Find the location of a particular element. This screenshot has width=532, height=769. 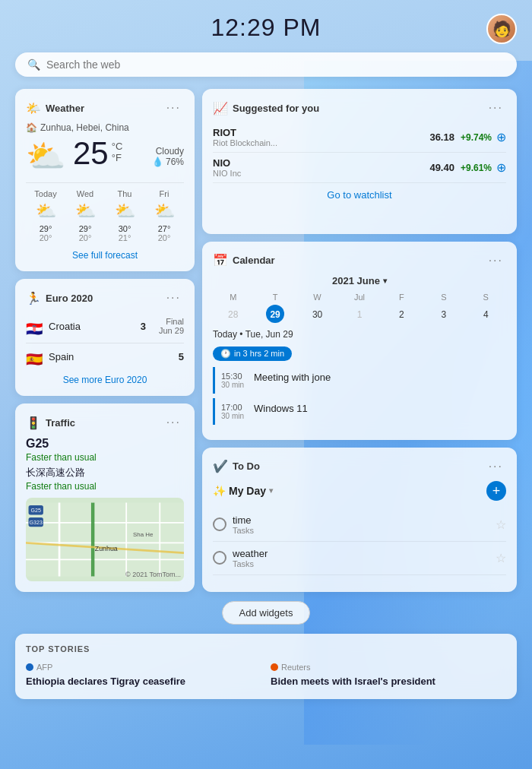

dow-2: W is located at coordinates (318, 297).